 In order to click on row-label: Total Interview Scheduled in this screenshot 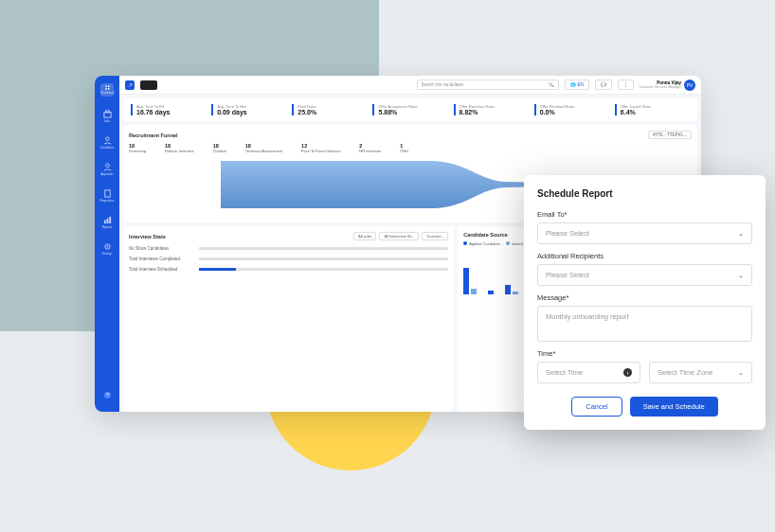, I will do `click(162, 269)`.